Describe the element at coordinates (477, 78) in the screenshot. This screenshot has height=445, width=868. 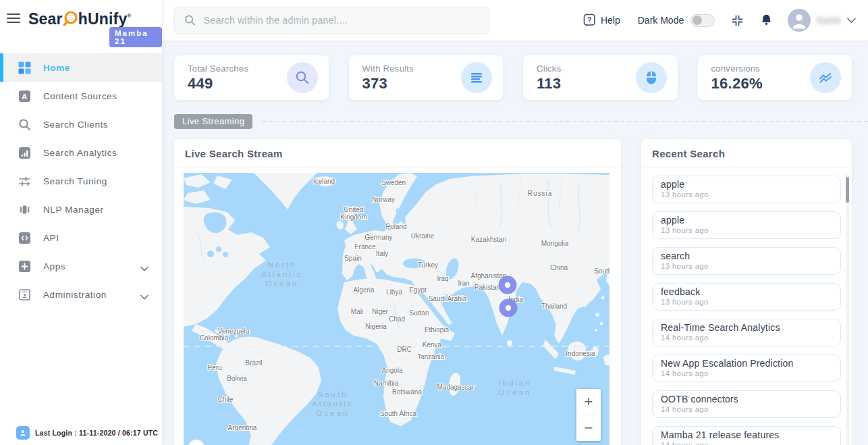
I see `results-list-icon` at that location.